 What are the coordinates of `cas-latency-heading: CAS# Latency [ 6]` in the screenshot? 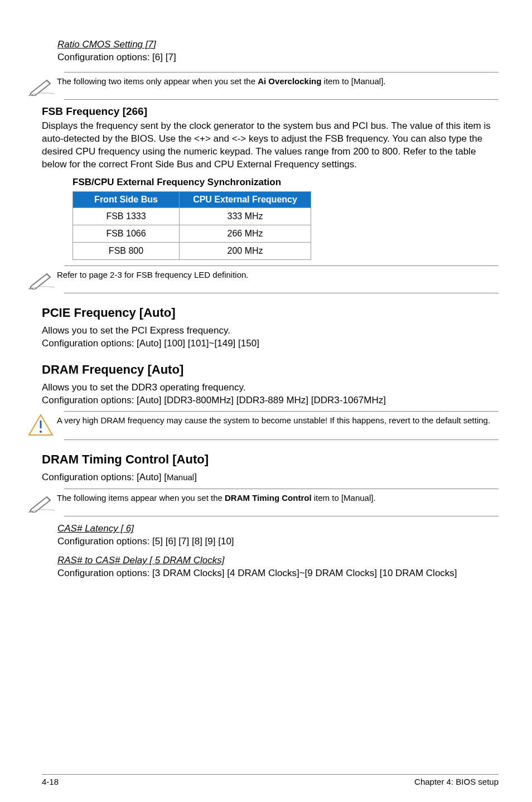 It's located at (278, 529).